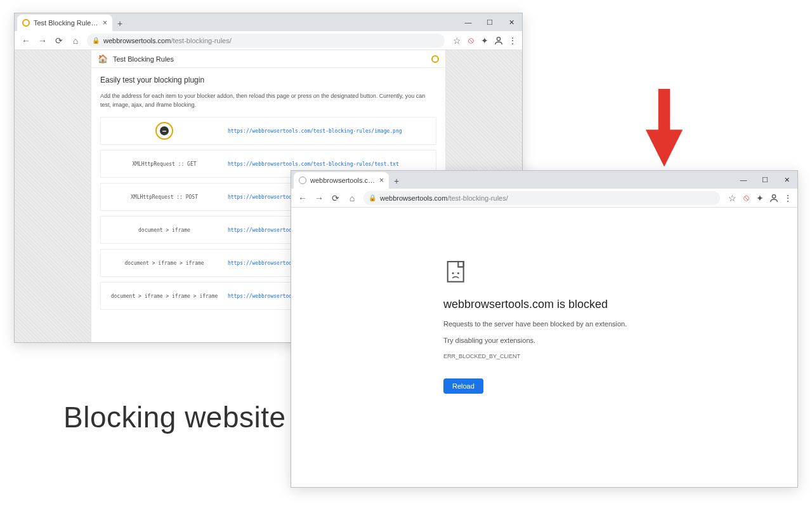  What do you see at coordinates (175, 417) in the screenshot?
I see `slide-caption: Blocking website` at bounding box center [175, 417].